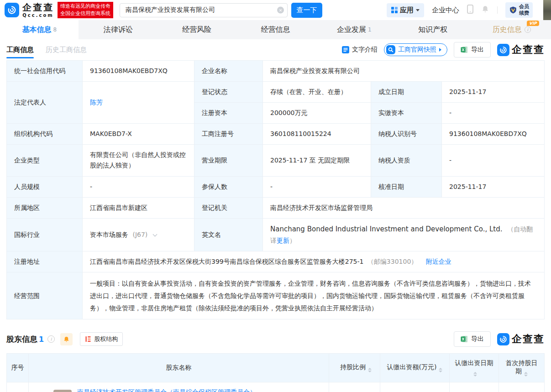 This screenshot has width=551, height=392. Describe the element at coordinates (96, 102) in the screenshot. I see `legal-rep-link: 陈芳` at that location.